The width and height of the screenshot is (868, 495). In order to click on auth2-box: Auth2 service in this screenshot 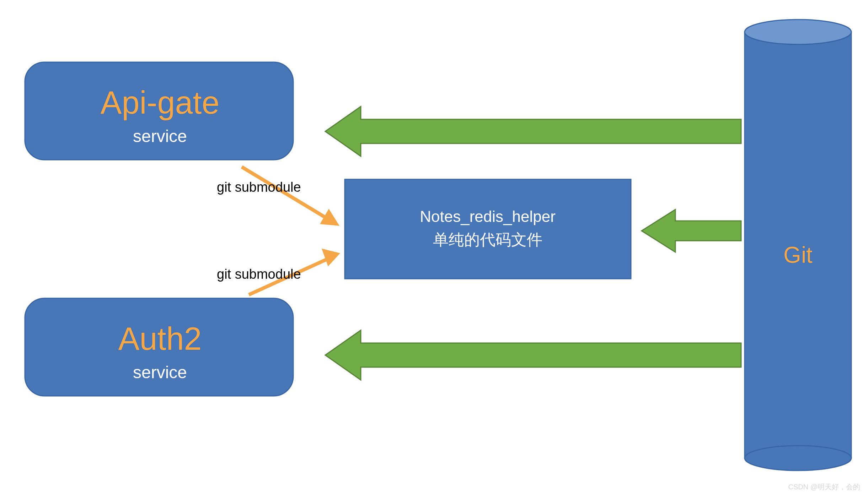, I will do `click(159, 347)`.